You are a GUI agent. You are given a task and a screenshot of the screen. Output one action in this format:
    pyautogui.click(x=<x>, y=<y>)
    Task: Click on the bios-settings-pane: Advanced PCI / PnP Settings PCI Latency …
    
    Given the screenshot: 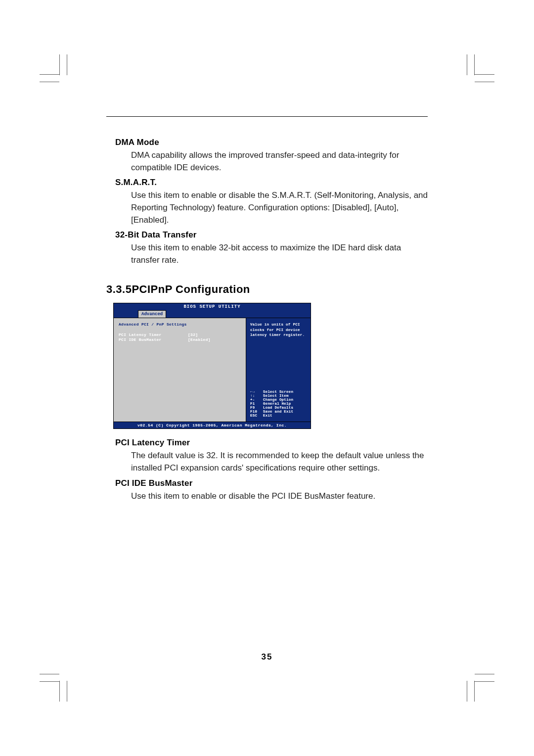 What is the action you would take?
    pyautogui.click(x=180, y=370)
    